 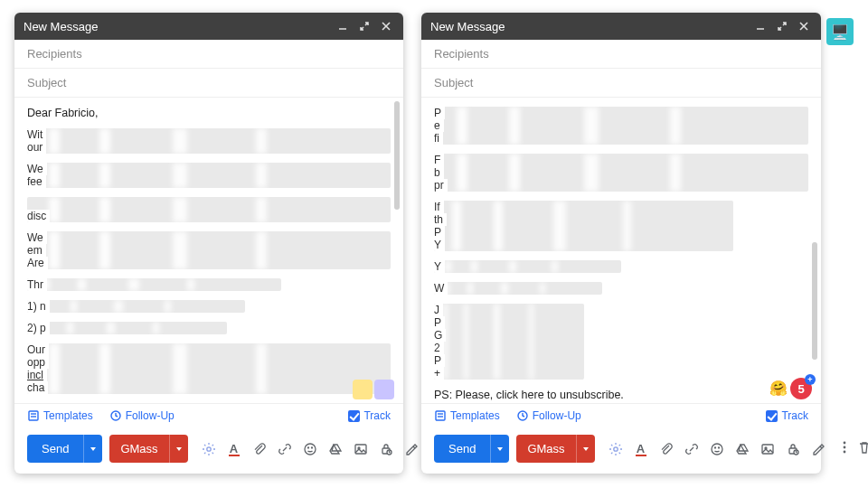 What do you see at coordinates (621, 173) in the screenshot?
I see `redacted-paragraph: F b pr` at bounding box center [621, 173].